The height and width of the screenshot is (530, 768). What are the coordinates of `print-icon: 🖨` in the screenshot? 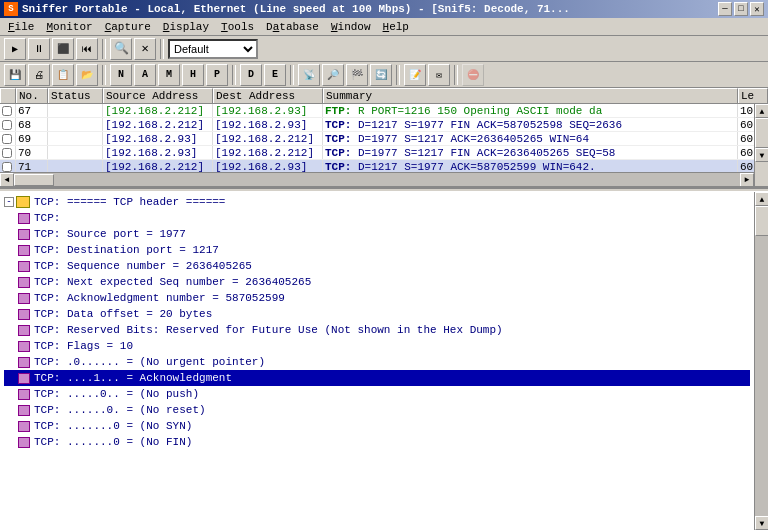 It's located at (39, 75).